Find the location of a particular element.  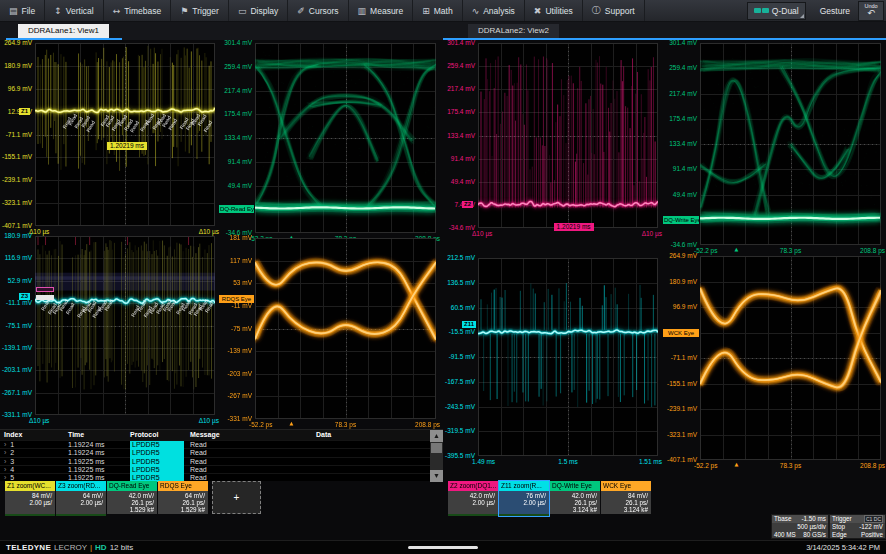

waveform-grid-z1 is located at coordinates (125, 134).